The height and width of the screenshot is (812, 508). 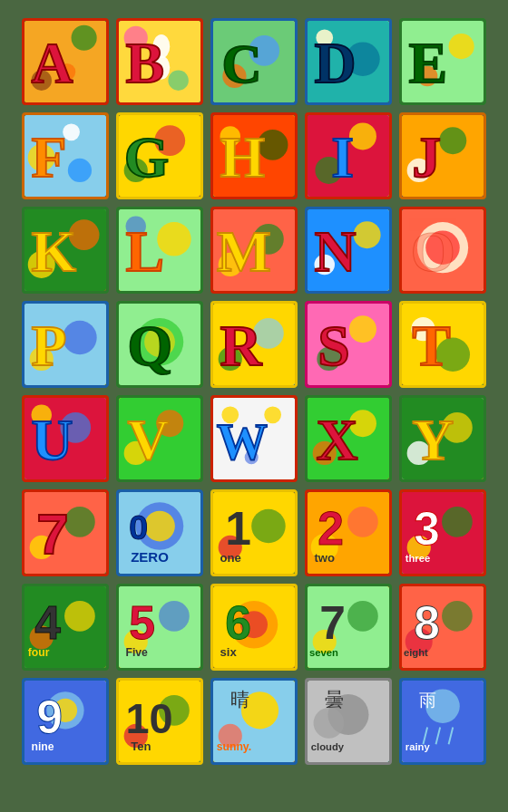 What do you see at coordinates (324, 652) in the screenshot?
I see `svg-text: seven` at bounding box center [324, 652].